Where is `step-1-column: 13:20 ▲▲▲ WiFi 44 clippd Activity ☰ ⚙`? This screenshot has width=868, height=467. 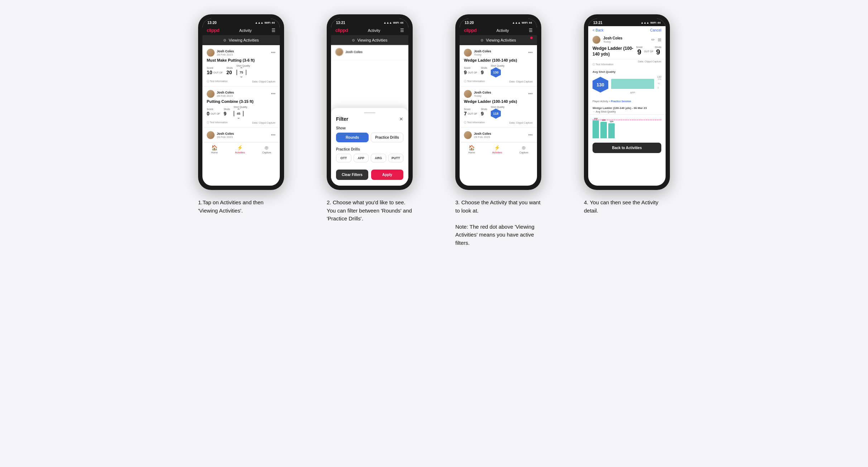
step-1-column: 13:20 ▲▲▲ WiFi 44 clippd Activity ☰ ⚙ is located at coordinates (241, 115).